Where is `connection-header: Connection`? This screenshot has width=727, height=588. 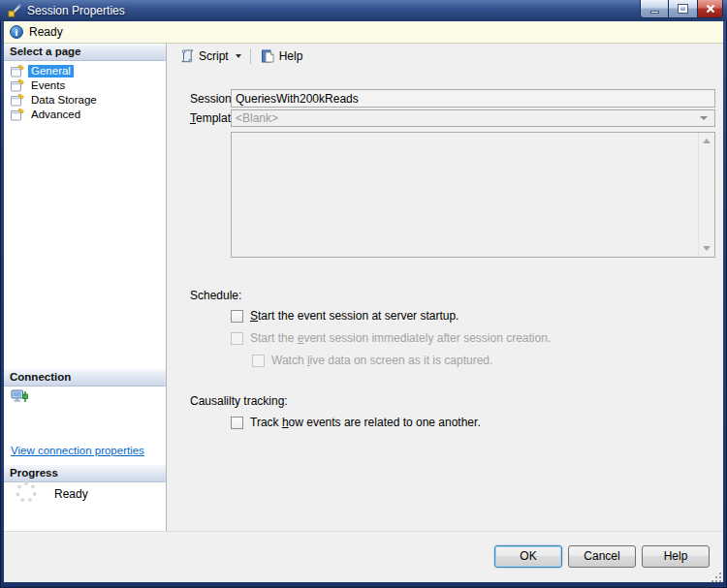
connection-header: Connection is located at coordinates (85, 378).